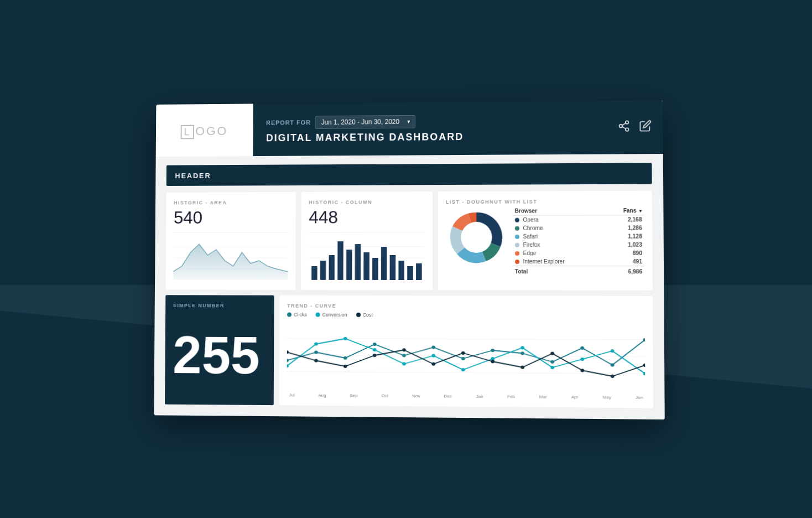 The width and height of the screenshot is (812, 518). What do you see at coordinates (624, 127) in the screenshot?
I see `share-icon` at bounding box center [624, 127].